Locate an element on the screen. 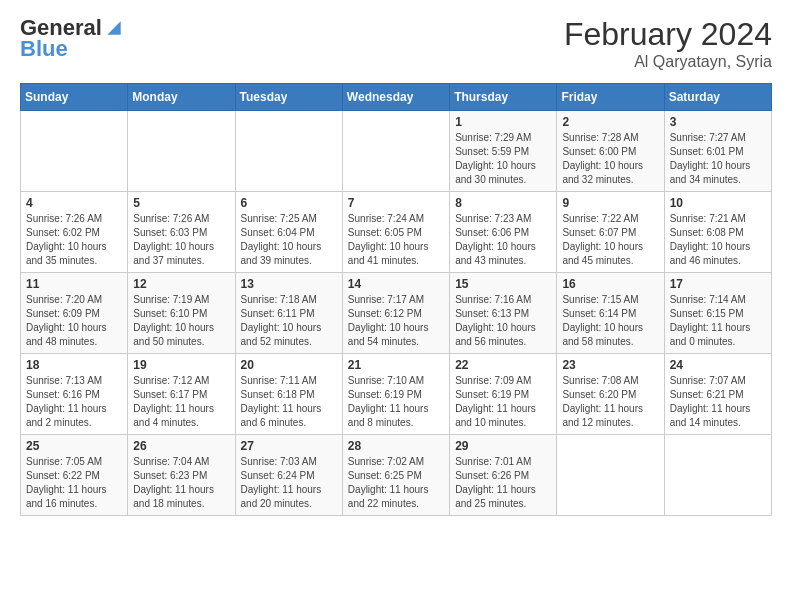 This screenshot has height=612, width=792. day-number: 27 is located at coordinates (289, 446).